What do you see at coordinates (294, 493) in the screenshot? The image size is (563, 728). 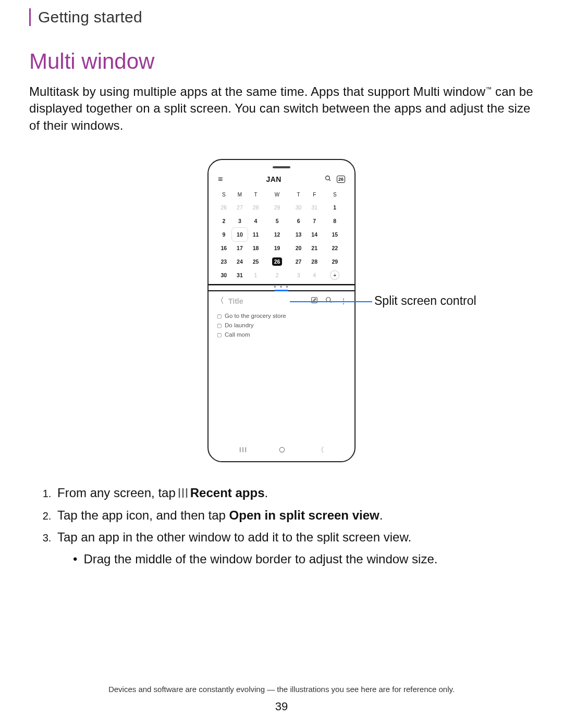 I see `step-1: From any screen, tapRecent apps.` at bounding box center [294, 493].